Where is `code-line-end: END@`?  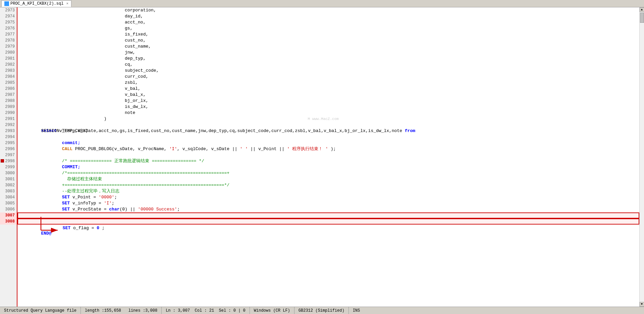 code-line-end: END@ is located at coordinates (328, 228).